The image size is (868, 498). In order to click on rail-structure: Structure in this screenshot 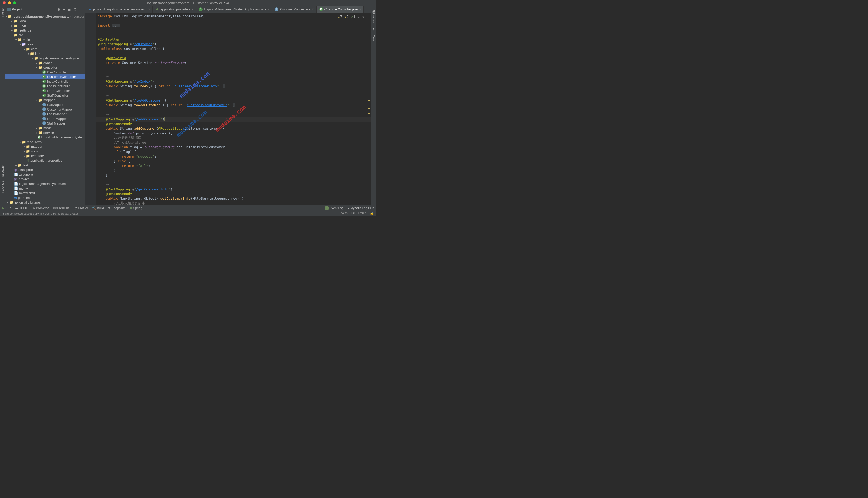, I will do `click(3, 171)`.